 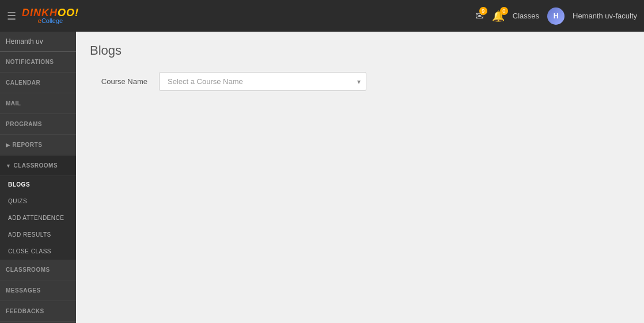 What do you see at coordinates (38, 291) in the screenshot?
I see `sidebar-item-messages: MESSAGES` at bounding box center [38, 291].